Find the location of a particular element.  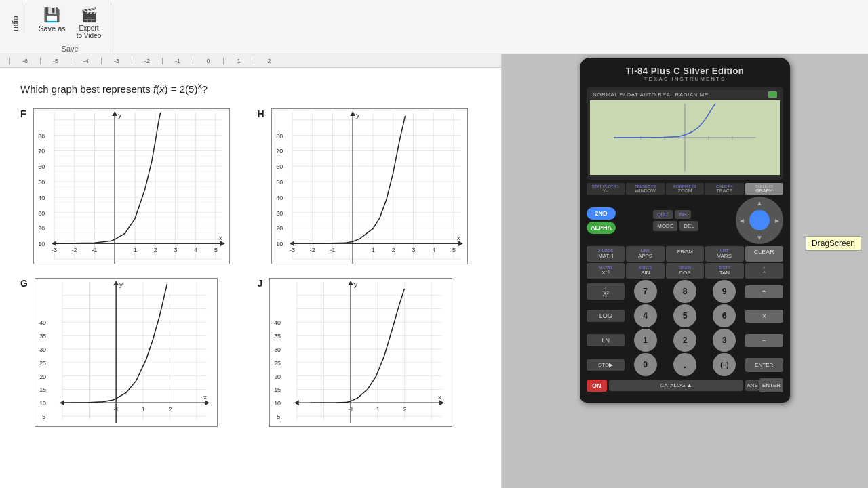

calc-btn-ans: ANS is located at coordinates (752, 385).